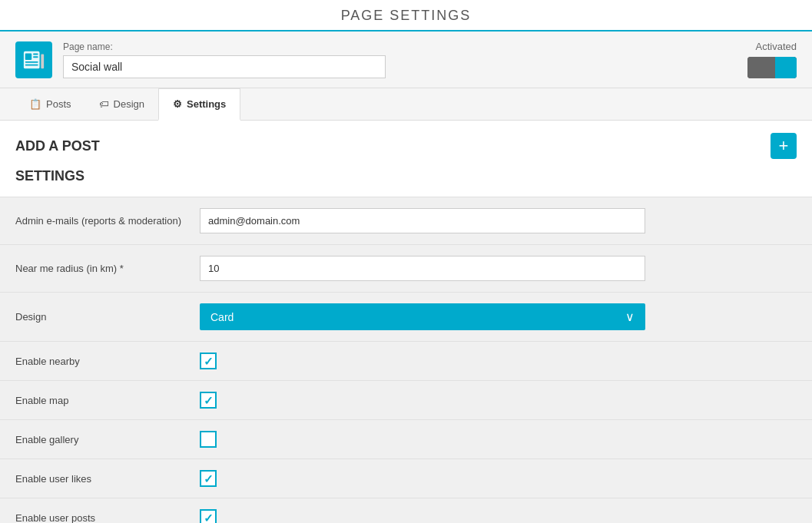 The image size is (812, 523). What do you see at coordinates (406, 479) in the screenshot?
I see `enable-user-likes-row: Enable user likes` at bounding box center [406, 479].